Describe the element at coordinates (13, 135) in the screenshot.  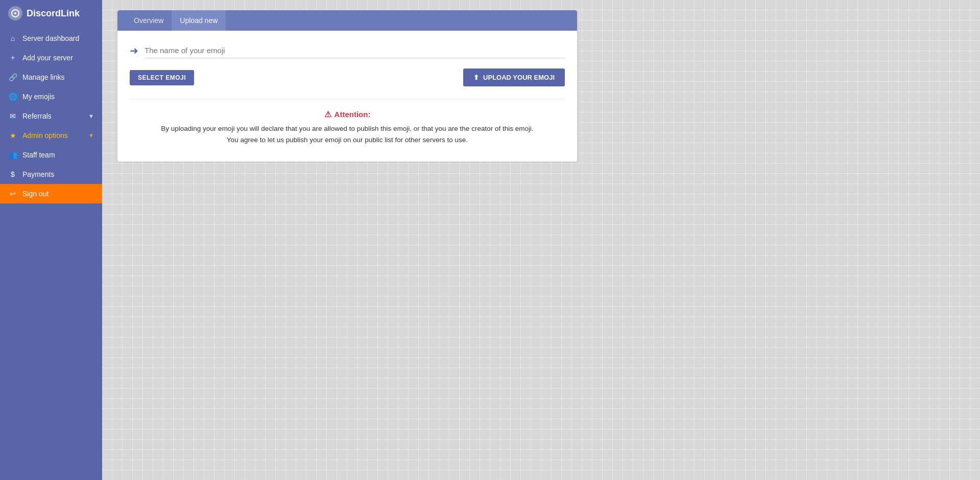
I see `star-icon: ★` at that location.